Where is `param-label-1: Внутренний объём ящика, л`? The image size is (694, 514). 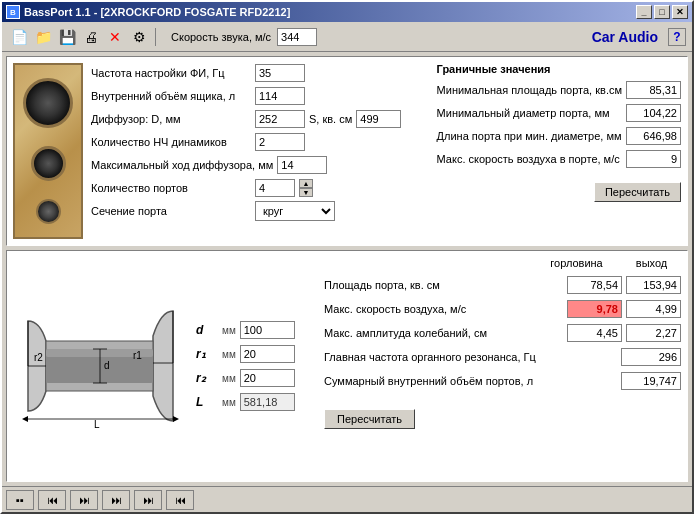
param-label-1: Внутренний объём ящика, л is located at coordinates (171, 96).